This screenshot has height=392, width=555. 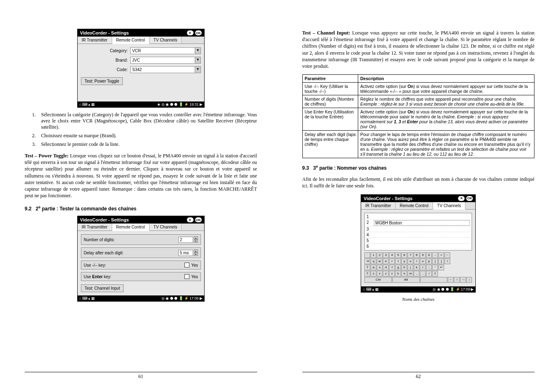 What do you see at coordinates (378, 280) in the screenshot?
I see `keyboard-key: Ctrl` at bounding box center [378, 280].